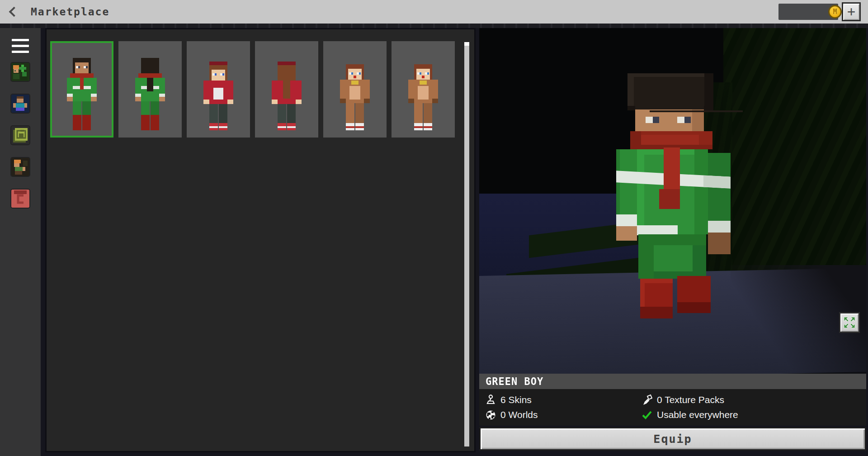  What do you see at coordinates (851, 12) in the screenshot?
I see `add-coins-button: +` at bounding box center [851, 12].